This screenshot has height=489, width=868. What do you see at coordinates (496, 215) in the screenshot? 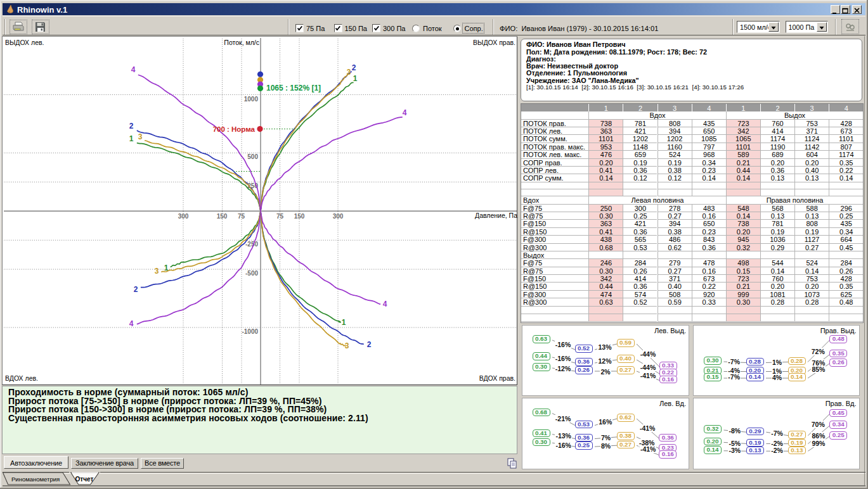
I see `svg-text: Давление, Па` at bounding box center [496, 215].